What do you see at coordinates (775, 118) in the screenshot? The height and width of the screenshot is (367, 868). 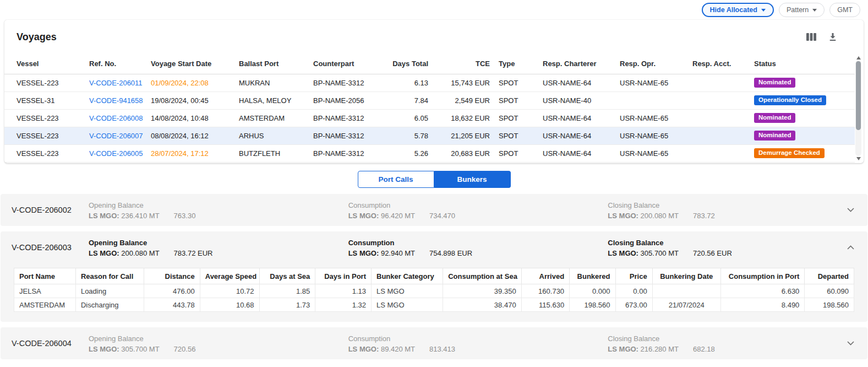 I see `status-badge: Nominated` at bounding box center [775, 118].